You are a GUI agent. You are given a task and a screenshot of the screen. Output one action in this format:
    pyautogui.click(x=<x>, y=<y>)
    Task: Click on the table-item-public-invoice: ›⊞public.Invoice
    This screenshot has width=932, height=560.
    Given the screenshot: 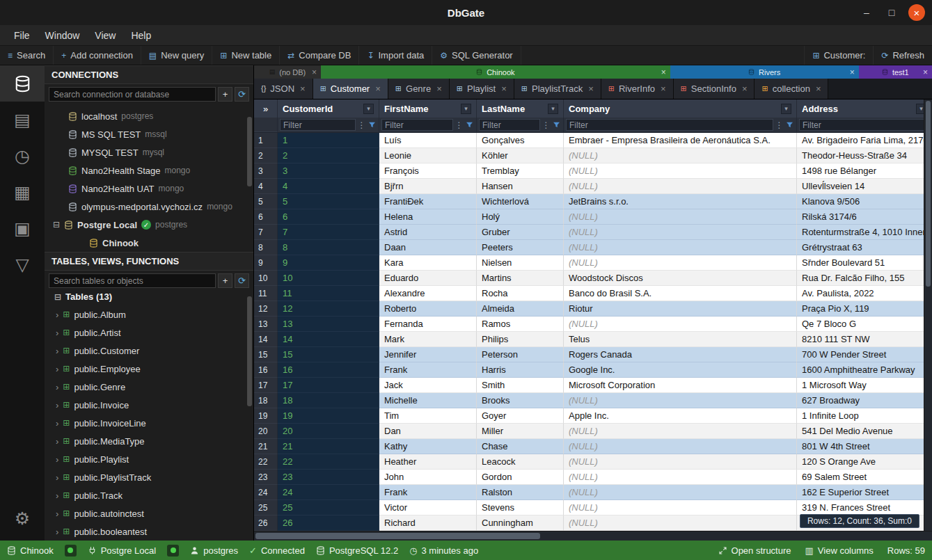 What is the action you would take?
    pyautogui.click(x=149, y=405)
    